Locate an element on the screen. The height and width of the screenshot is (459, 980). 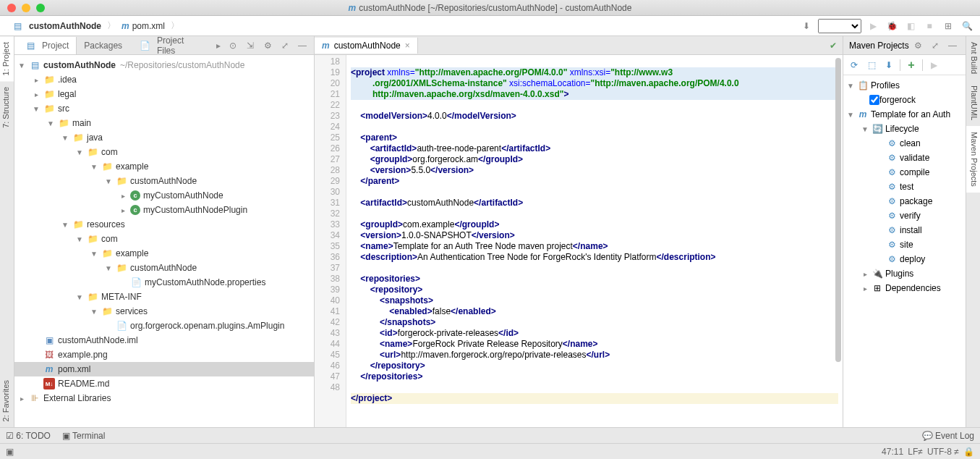
chevron-right-icon: 〉 is located at coordinates (111, 26).